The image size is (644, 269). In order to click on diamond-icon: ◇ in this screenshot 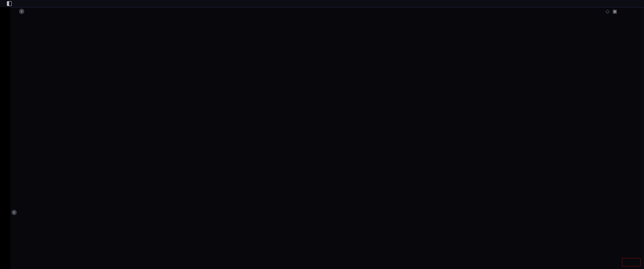, I will do `click(608, 11)`.